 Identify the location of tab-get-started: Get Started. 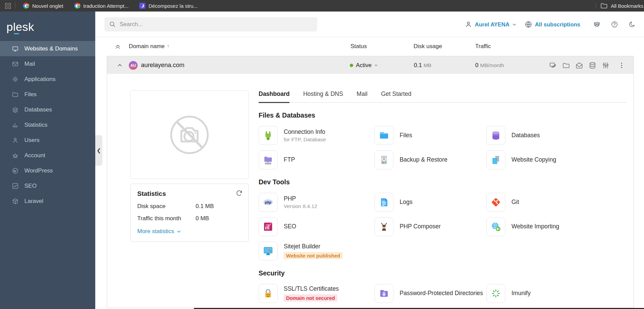
(396, 96).